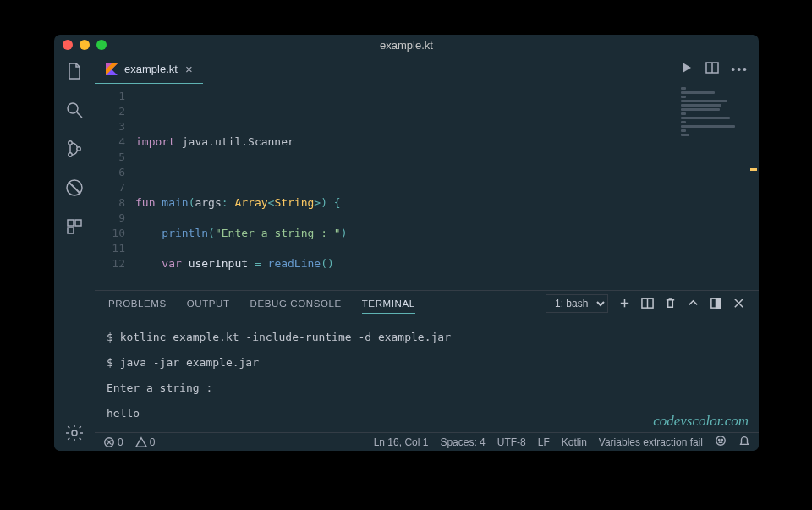 This screenshot has width=812, height=510. What do you see at coordinates (110, 249) in the screenshot?
I see `line-number: 11` at bounding box center [110, 249].